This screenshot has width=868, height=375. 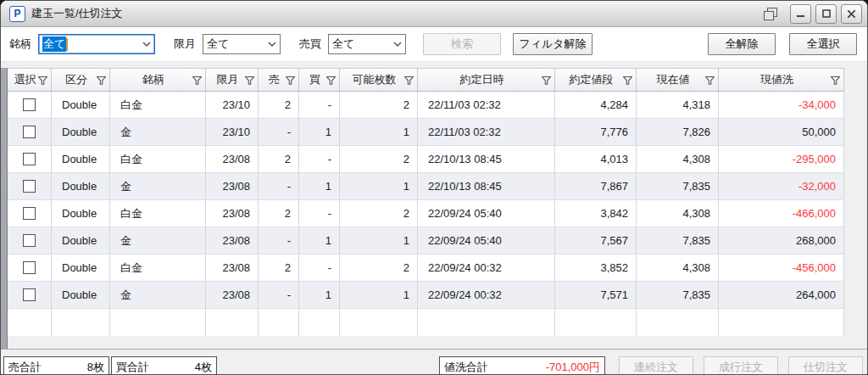 I want to click on column-header-label: 約定日時, so click(x=487, y=80).